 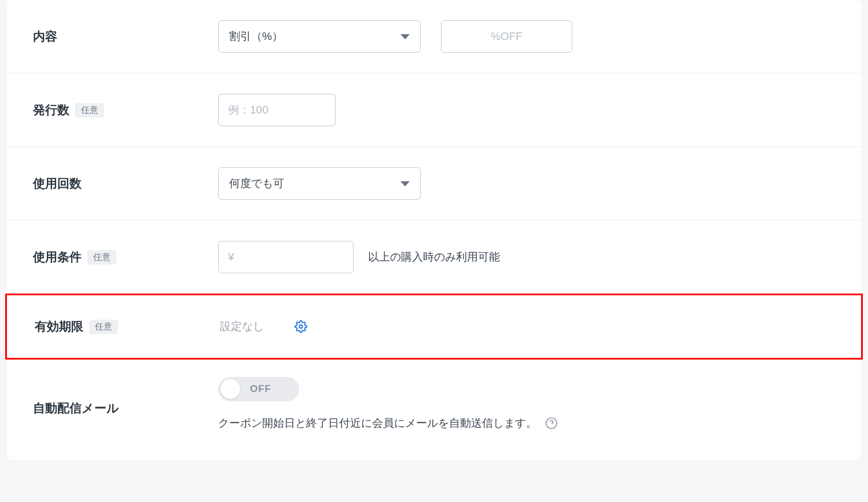 I want to click on gear-icon, so click(x=301, y=327).